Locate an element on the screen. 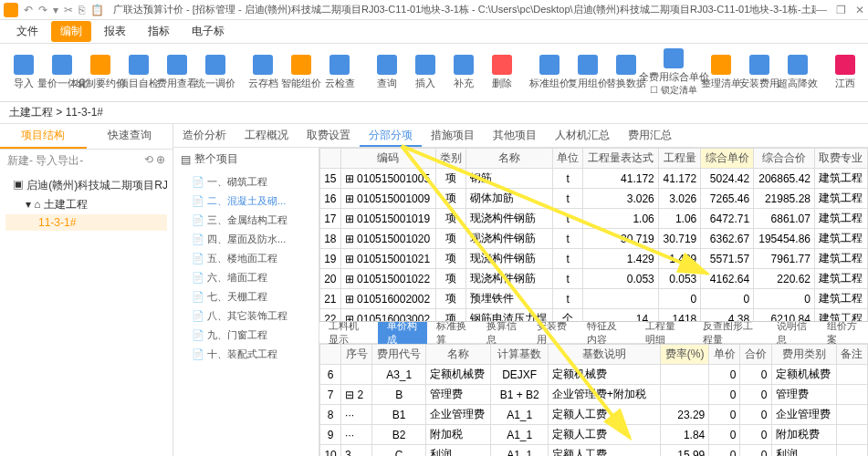 The image size is (868, 456). section-item: 📄 一、砌筑工程 is located at coordinates (246, 182).